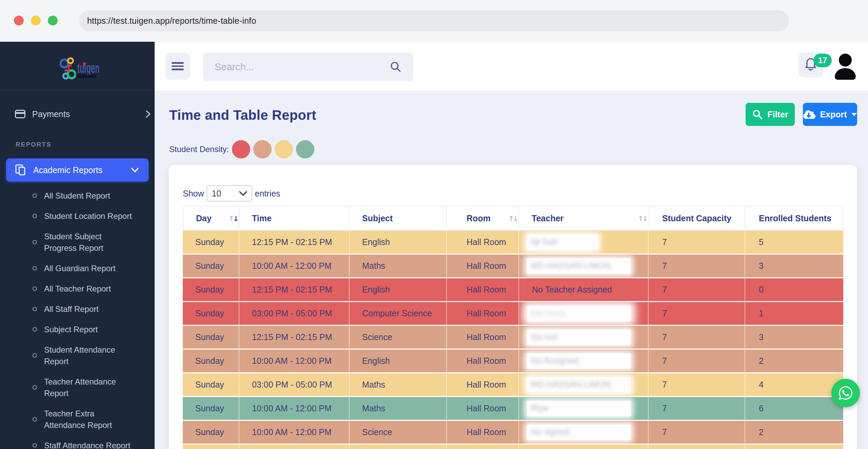  Describe the element at coordinates (294, 337) in the screenshot. I see `cell-time: 12:15 PM - 02:15 PM` at that location.